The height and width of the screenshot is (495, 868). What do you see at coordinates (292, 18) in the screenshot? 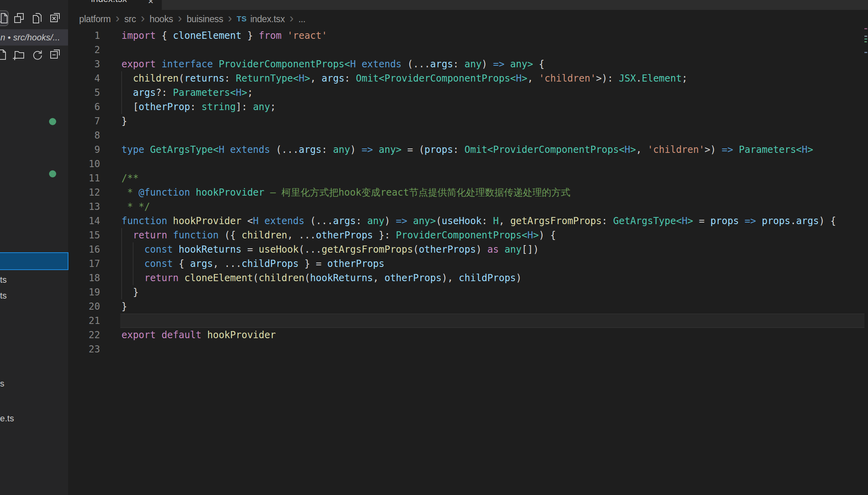
I see `chevron-right-icon: ›` at bounding box center [292, 18].